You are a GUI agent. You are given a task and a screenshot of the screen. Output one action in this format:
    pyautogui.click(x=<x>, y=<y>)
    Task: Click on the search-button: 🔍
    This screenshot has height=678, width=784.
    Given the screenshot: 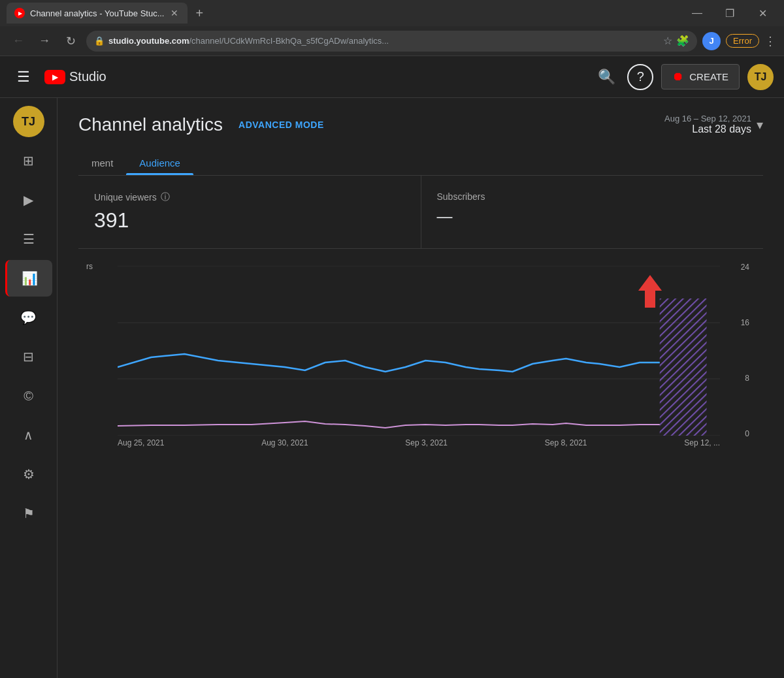 What is the action you would take?
    pyautogui.click(x=606, y=77)
    